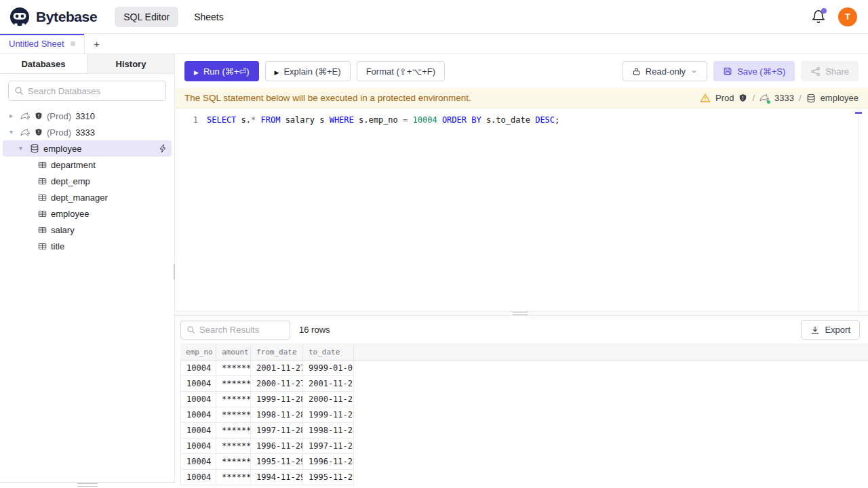  Describe the element at coordinates (87, 89) in the screenshot. I see `sidebar-search-area` at that location.